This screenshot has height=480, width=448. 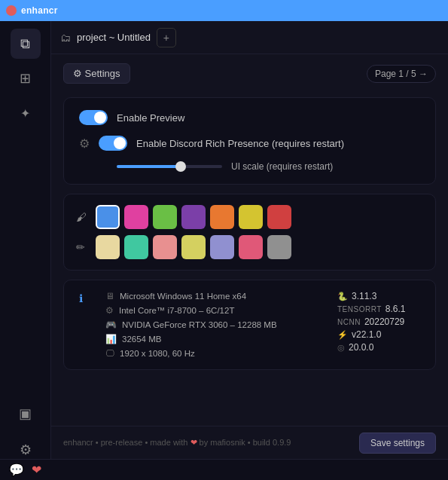 What do you see at coordinates (181, 167) in the screenshot?
I see `slider-thumb` at bounding box center [181, 167].